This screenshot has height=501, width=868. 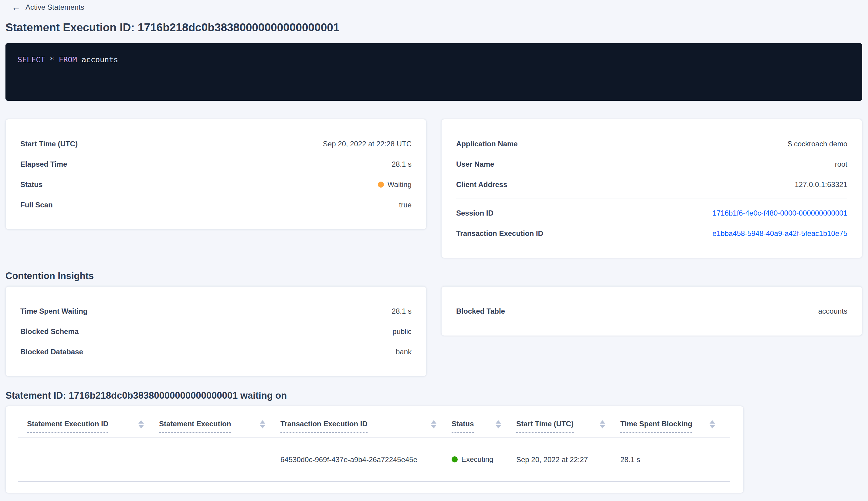 What do you see at coordinates (545, 426) in the screenshot?
I see `column-label: Start Time (UTC)` at bounding box center [545, 426].